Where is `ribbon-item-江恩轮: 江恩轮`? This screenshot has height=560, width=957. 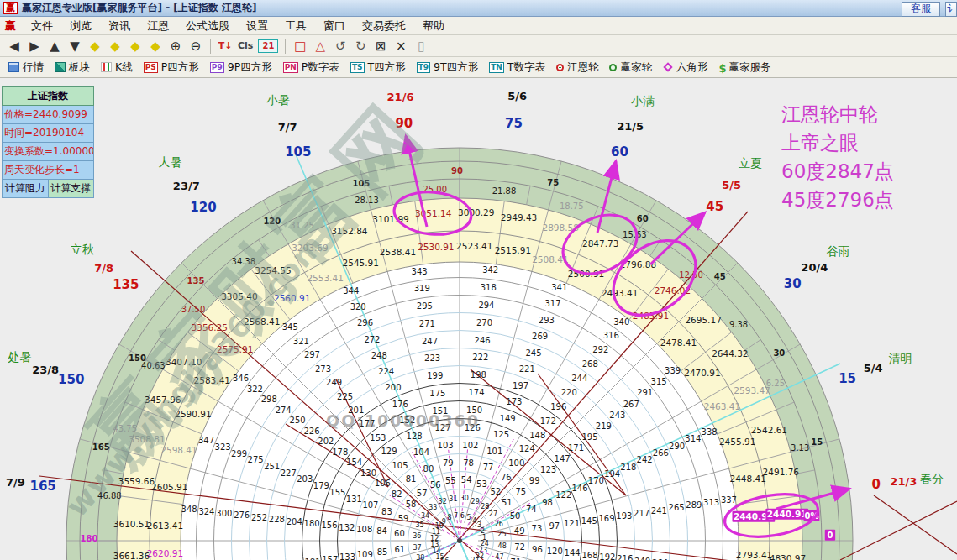
ribbon-item-江恩轮: 江恩轮 is located at coordinates (578, 67).